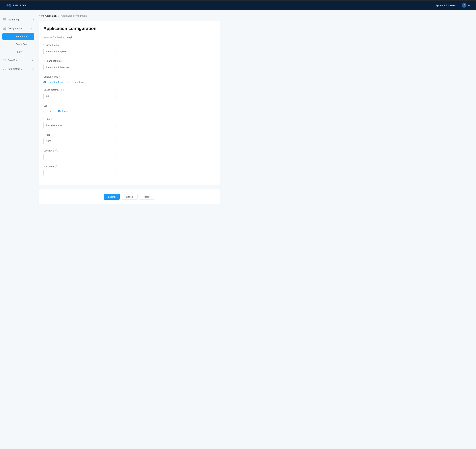 Image resolution: width=476 pixels, height=449 pixels. What do you see at coordinates (130, 197) in the screenshot?
I see `cancel-button: Cancel` at bounding box center [130, 197].